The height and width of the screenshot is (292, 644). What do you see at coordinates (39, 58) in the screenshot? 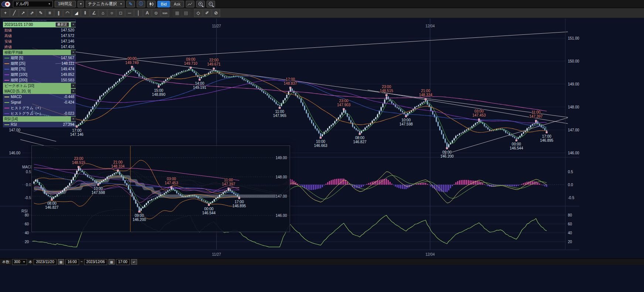
I see `indicator-row: 期間 [5]147.567` at bounding box center [39, 58].